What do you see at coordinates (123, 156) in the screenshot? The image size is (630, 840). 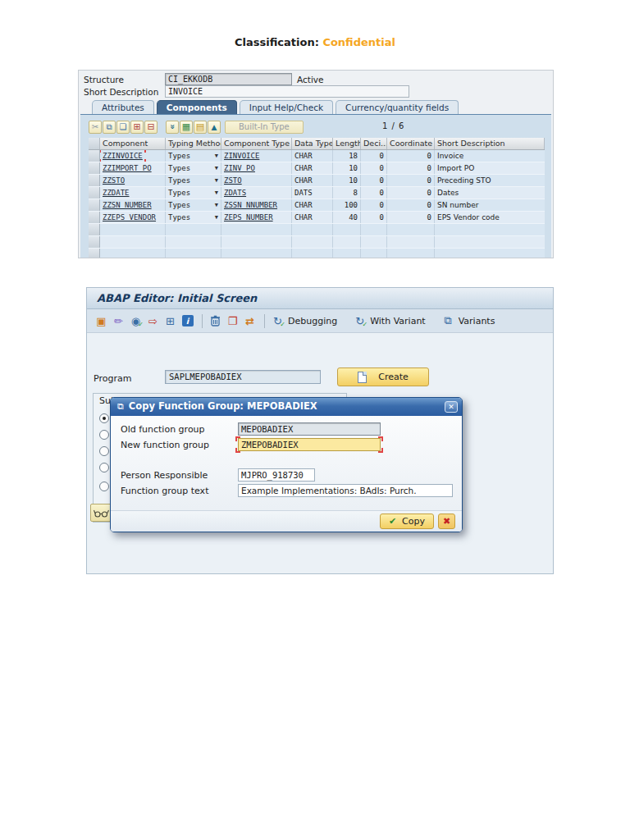 I see `component-link: ZZINVOICE` at bounding box center [123, 156].